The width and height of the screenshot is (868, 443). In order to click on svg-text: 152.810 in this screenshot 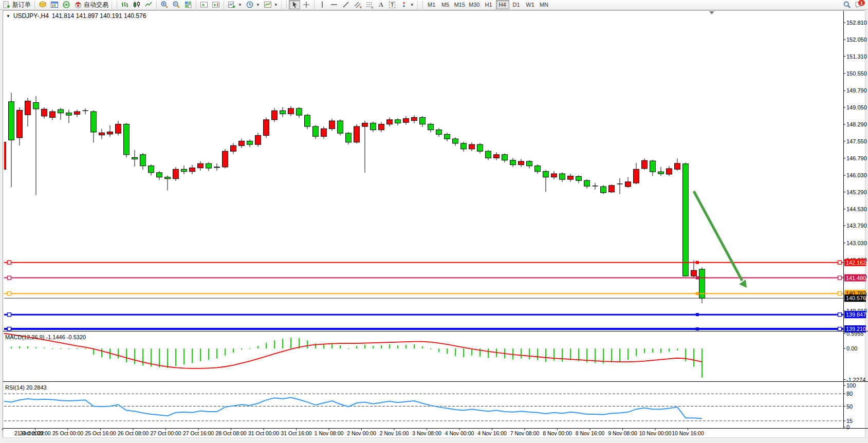, I will do `click(857, 23)`.